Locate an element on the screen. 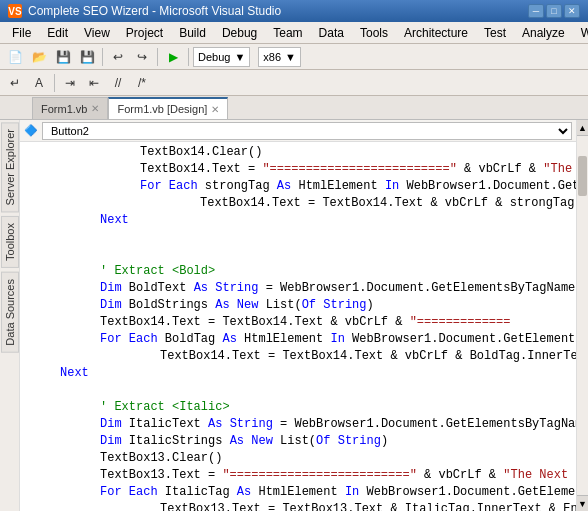 The height and width of the screenshot is (511, 588). code-line-22: TextBox13.Text = TextBox13.Text & Italic… is located at coordinates (298, 506).